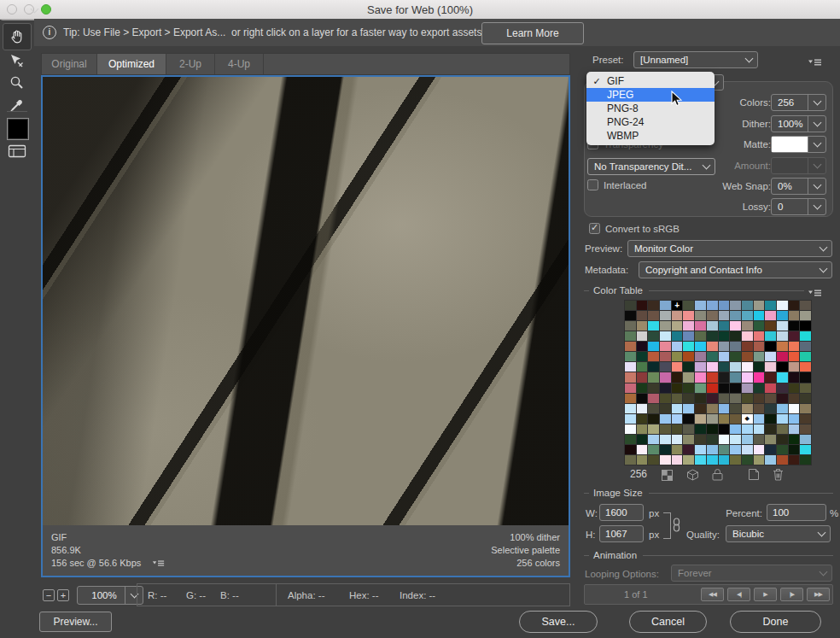 The height and width of the screenshot is (638, 840). What do you see at coordinates (650, 122) in the screenshot?
I see `menu-item-png24: PNG-24` at bounding box center [650, 122].